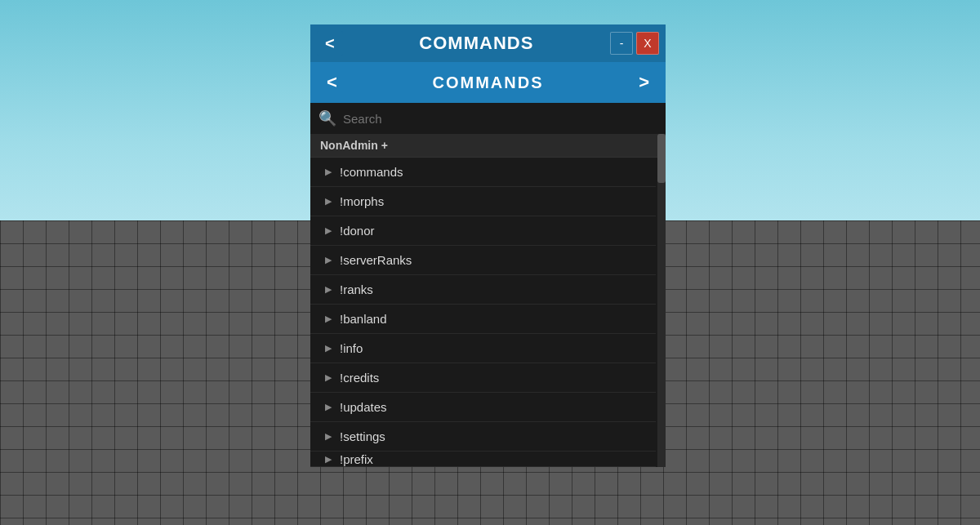 This screenshot has width=980, height=525. What do you see at coordinates (483, 231) in the screenshot?
I see `list-item: ▶!donor` at bounding box center [483, 231].